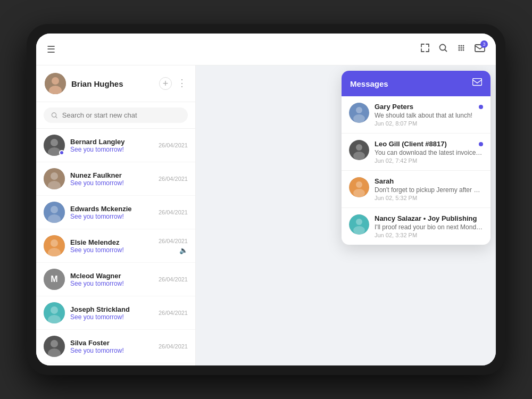  I want to click on svg-text: M, so click(54, 279).